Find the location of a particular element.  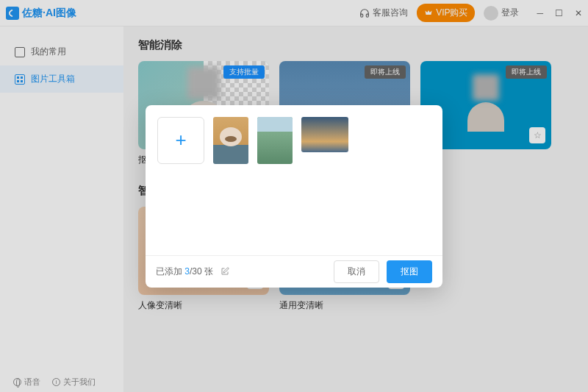

confirm-button: 抠图 is located at coordinates (409, 272).